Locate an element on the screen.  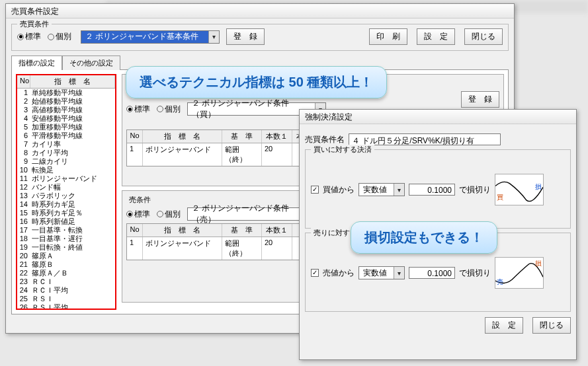
list-item: 19一目転換・終値 is located at coordinates (66, 247).